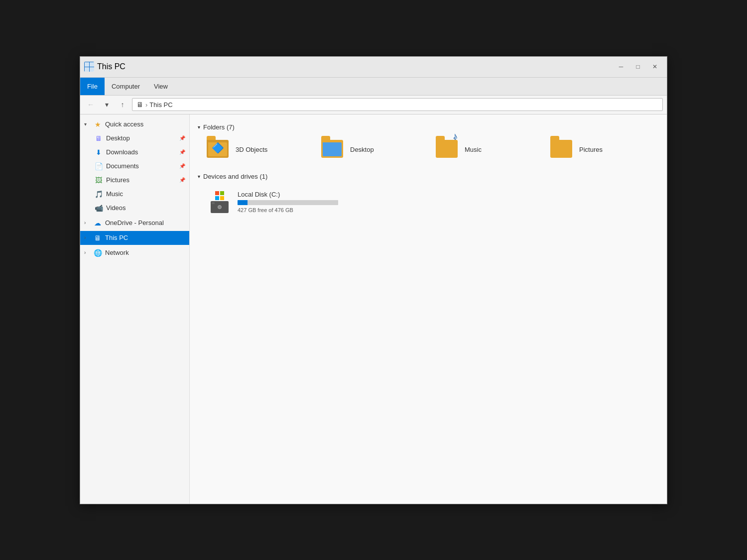 The image size is (747, 560). I want to click on desktop-icon: 🖥, so click(99, 138).